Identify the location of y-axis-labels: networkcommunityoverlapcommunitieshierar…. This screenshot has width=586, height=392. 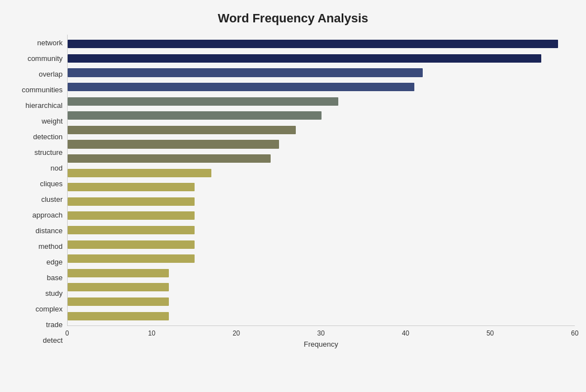
(39, 191).